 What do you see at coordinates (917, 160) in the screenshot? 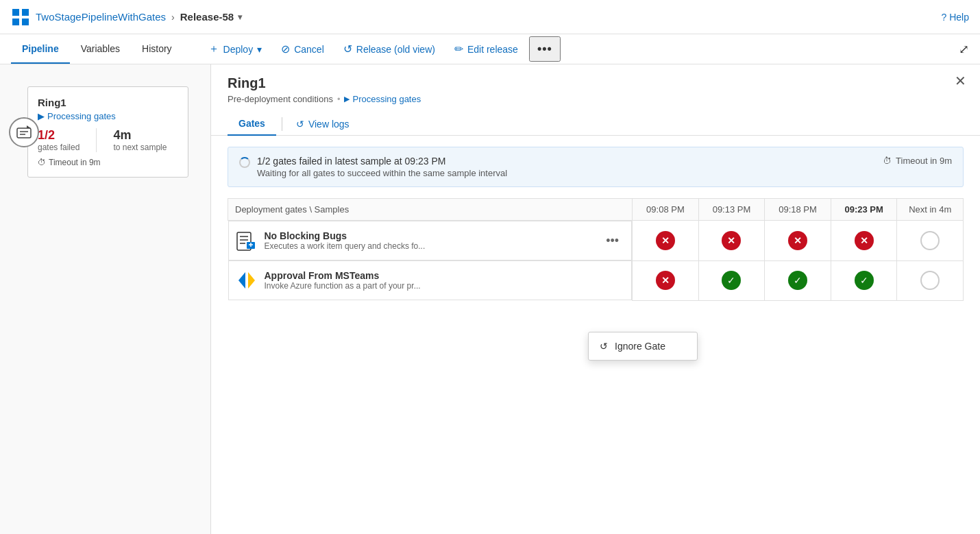
I see `timeout-info: ⏱ Timeout in 9m` at bounding box center [917, 160].